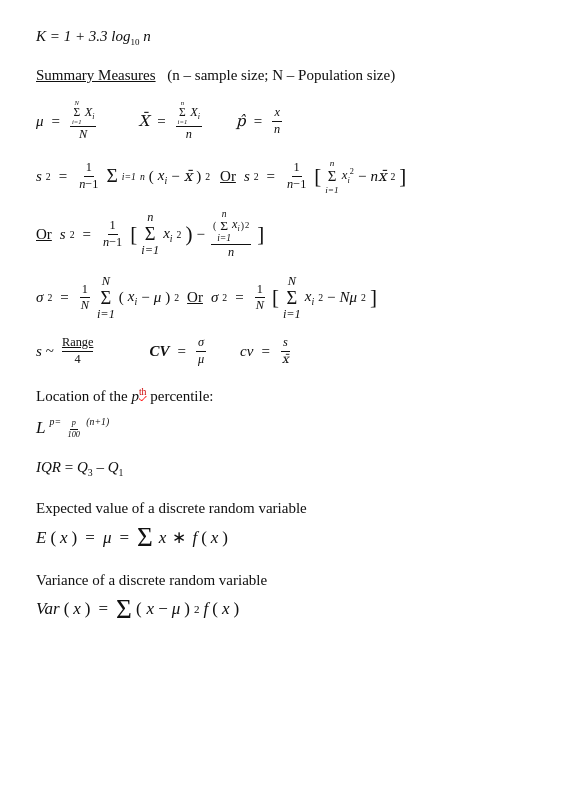 The image size is (569, 786). I want to click on sigma2-formula-1: σ2 = 1 N N Σ i=1 (xi − μ)2, so click(108, 298).